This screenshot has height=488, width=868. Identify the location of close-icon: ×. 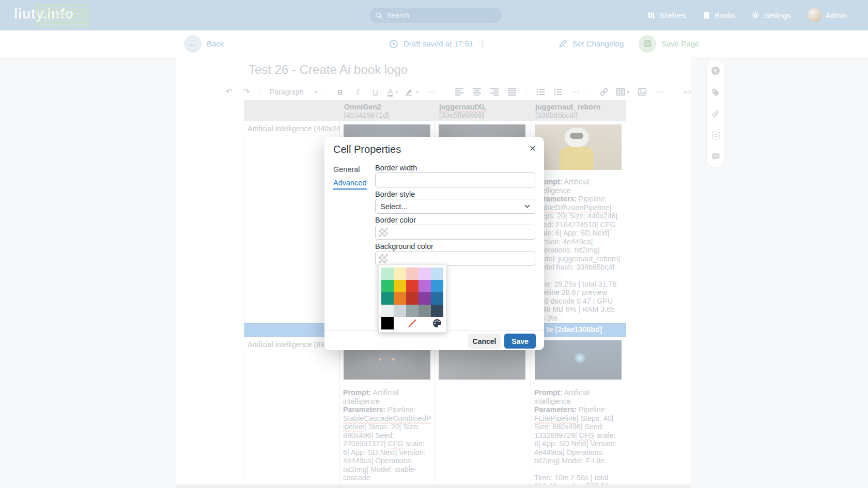
(533, 148).